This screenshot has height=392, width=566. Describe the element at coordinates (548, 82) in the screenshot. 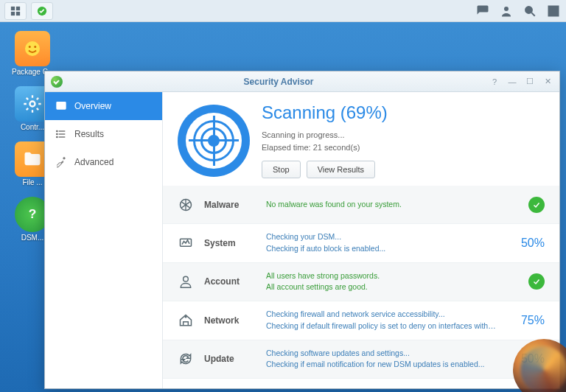

I see `close-button: ✕` at that location.